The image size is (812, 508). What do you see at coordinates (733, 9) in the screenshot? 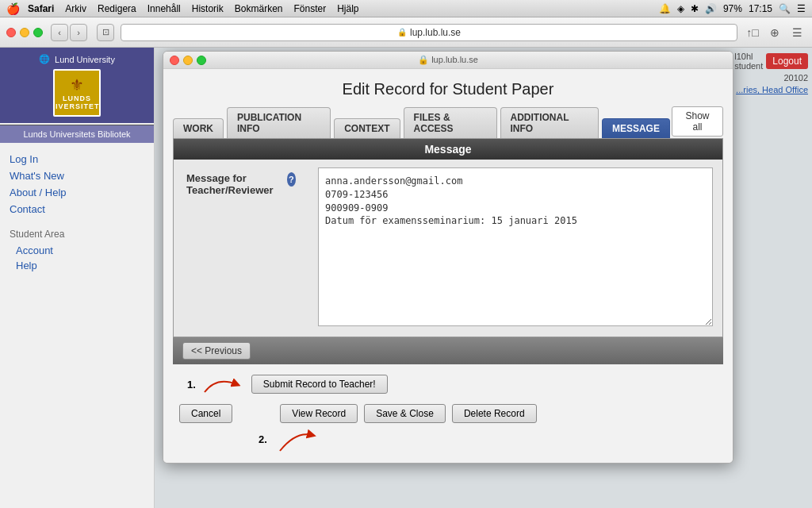
I see `menubar-right: 🔔 ◈ ✱ 🔊 97% 17:15 🔍 ☰` at bounding box center [733, 9].